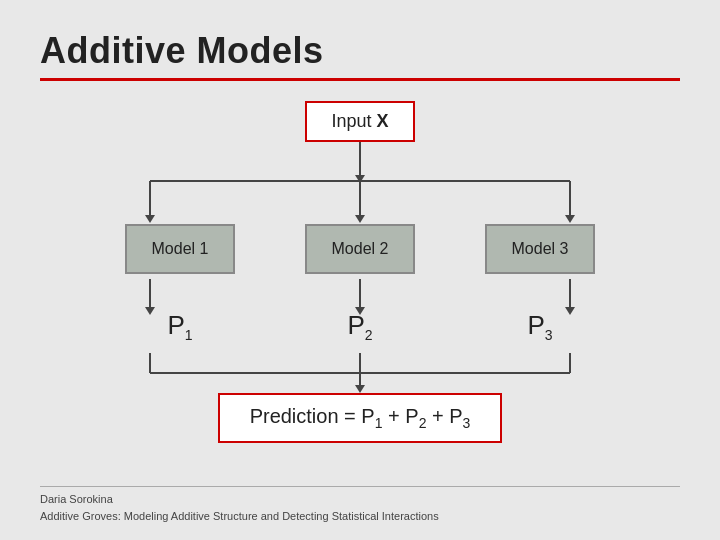 The width and height of the screenshot is (720, 540). I want to click on model-1-col: Model 1, so click(180, 249).